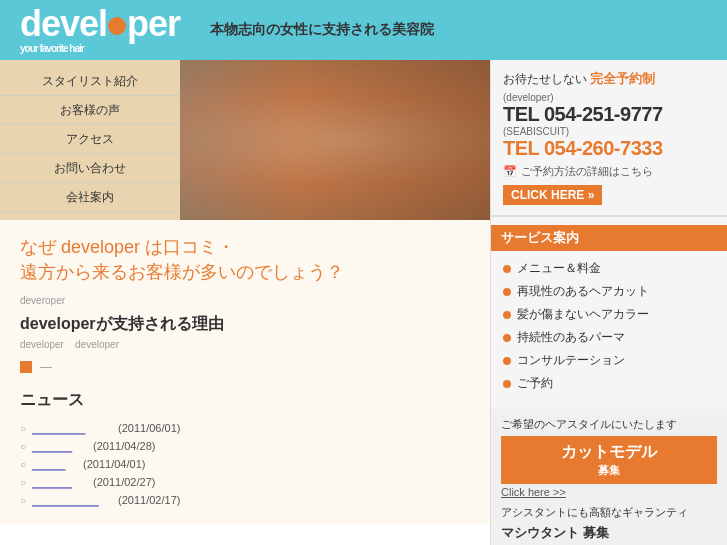 This screenshot has width=727, height=545. I want to click on logo-e: ev, so click(60, 24).